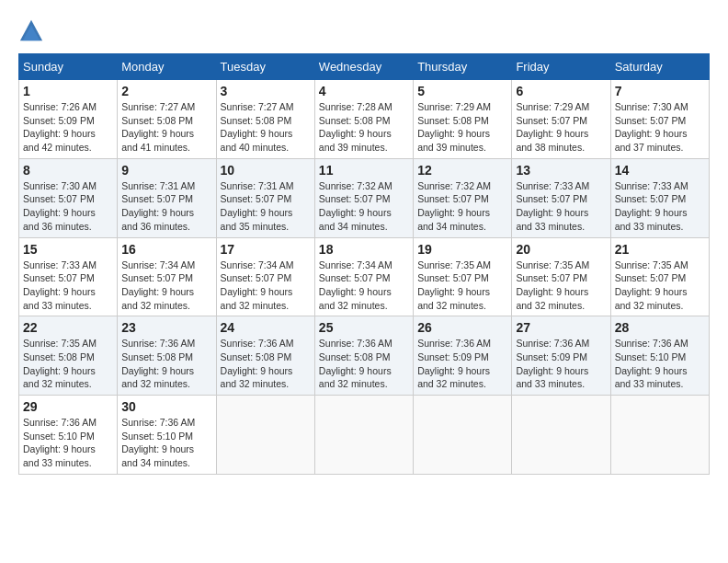 The height and width of the screenshot is (563, 728). I want to click on day-number: 8, so click(68, 170).